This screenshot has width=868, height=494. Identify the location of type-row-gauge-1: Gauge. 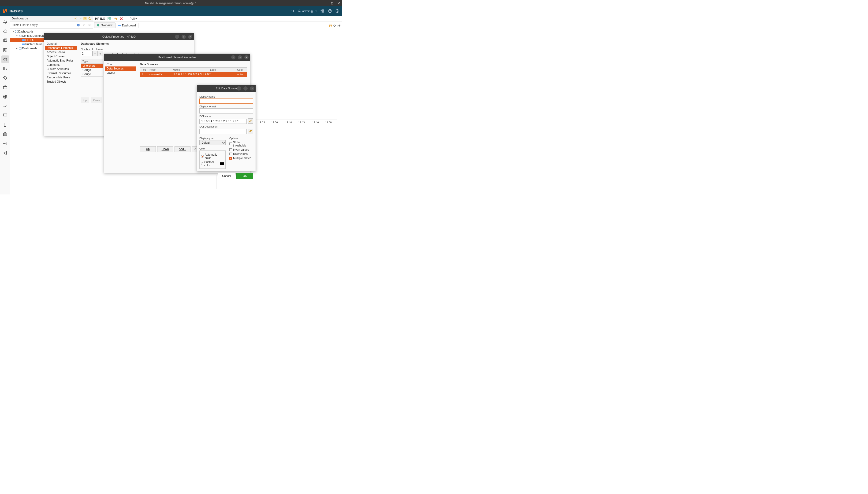
(92, 70).